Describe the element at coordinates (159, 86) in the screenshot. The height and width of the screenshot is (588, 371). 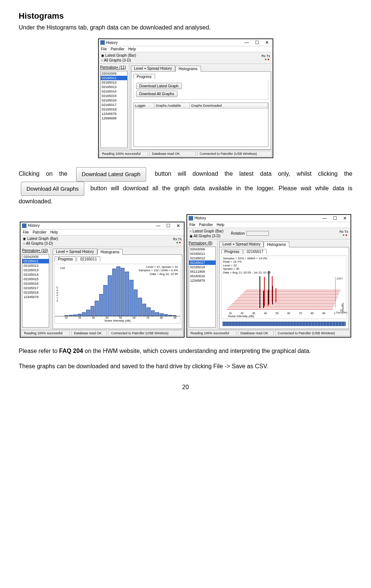
I see `download-latest-graph-button: Download Latest Graph` at that location.